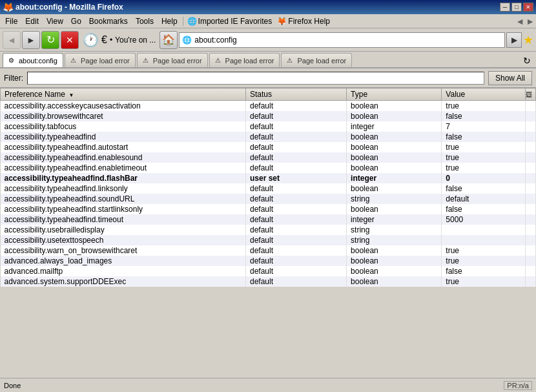  I want to click on table-row: accessibility.typeaheadfind.enabletimeou…, so click(269, 168).